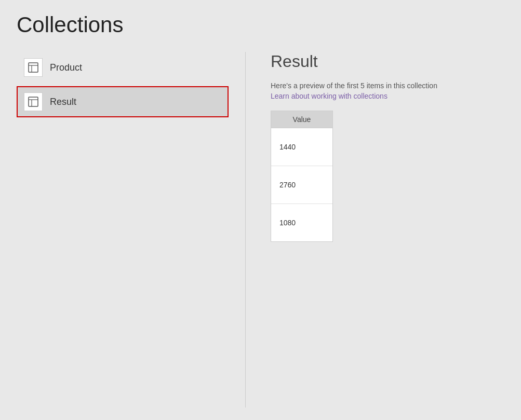 The height and width of the screenshot is (420, 521). I want to click on table-header-value: Value, so click(302, 119).